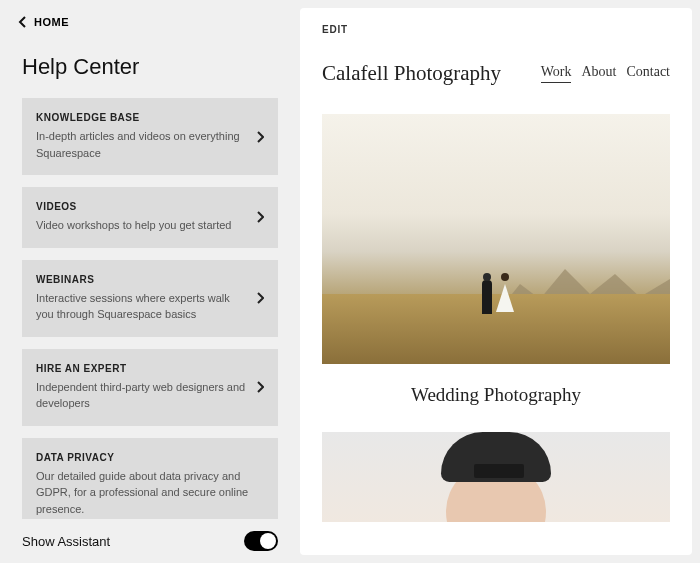 Image resolution: width=700 pixels, height=563 pixels. Describe the element at coordinates (142, 396) in the screenshot. I see `card-desc: Independent third-party web designers an…` at that location.